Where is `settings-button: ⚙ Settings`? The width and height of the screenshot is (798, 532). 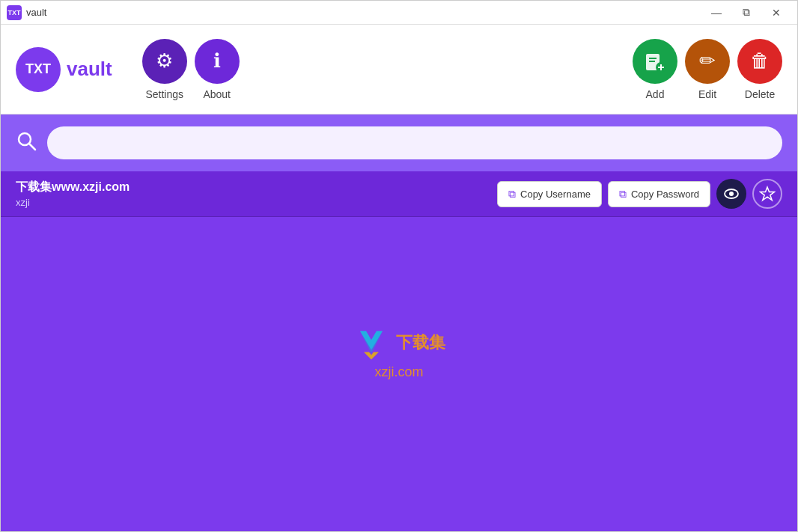 settings-button: ⚙ Settings is located at coordinates (165, 70).